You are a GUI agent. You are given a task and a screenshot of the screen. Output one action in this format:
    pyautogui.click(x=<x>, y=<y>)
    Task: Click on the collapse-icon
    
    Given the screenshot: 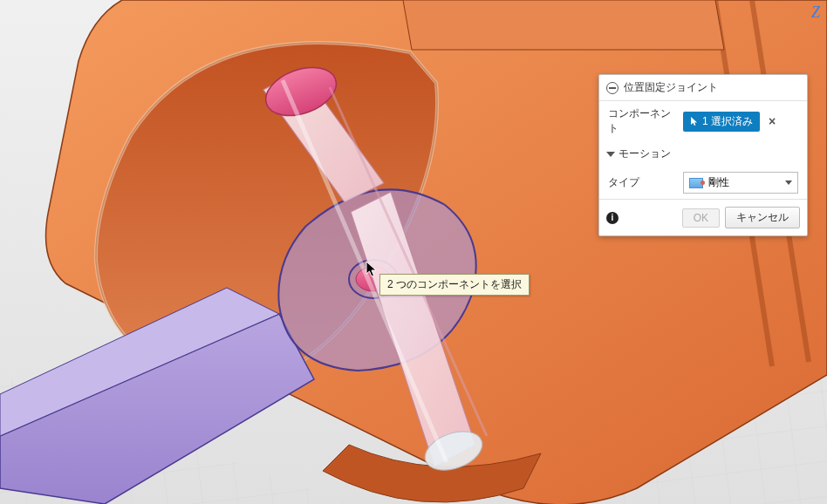 What is the action you would take?
    pyautogui.click(x=612, y=88)
    